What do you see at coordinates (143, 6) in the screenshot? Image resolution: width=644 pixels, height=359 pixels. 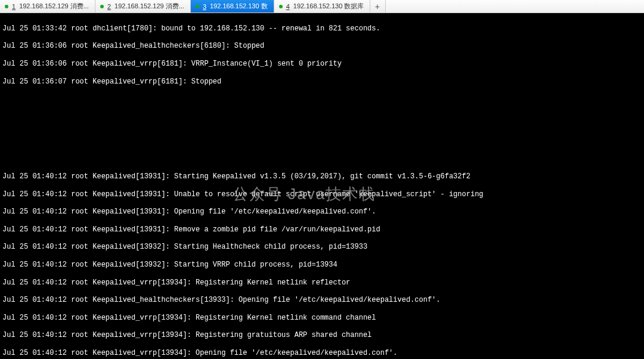 I see `tab-2: 2 192.168.152.129 消费...` at bounding box center [143, 6].